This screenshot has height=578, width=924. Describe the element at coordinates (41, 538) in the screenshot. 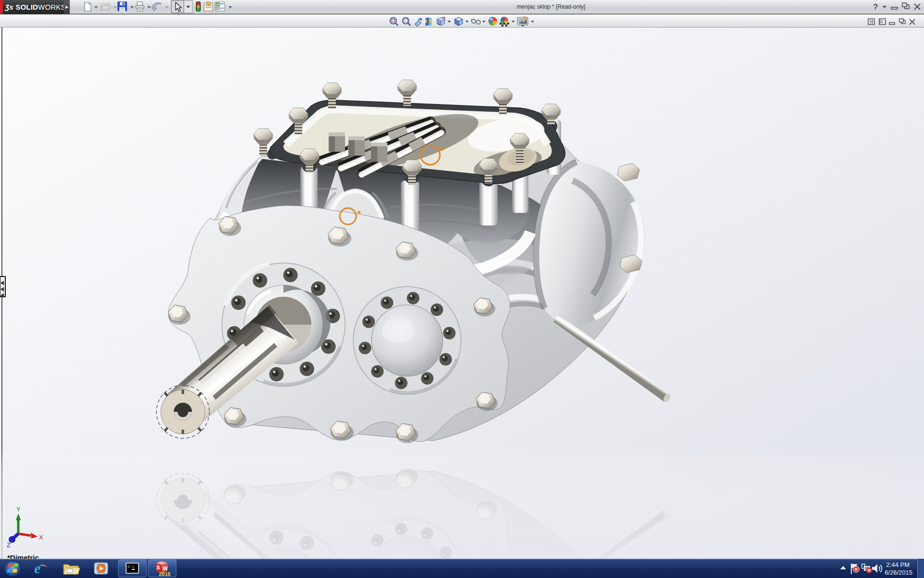

I see `svg-text: X` at that location.